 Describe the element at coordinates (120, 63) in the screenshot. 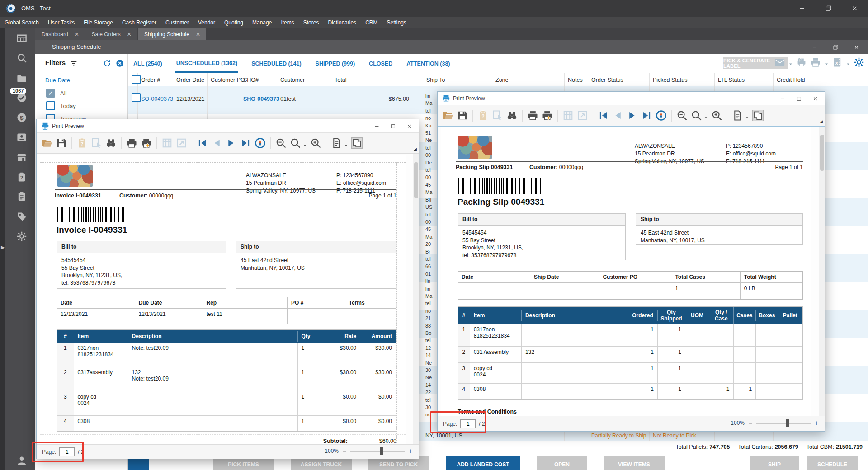

I see `clear-filters-icon` at that location.